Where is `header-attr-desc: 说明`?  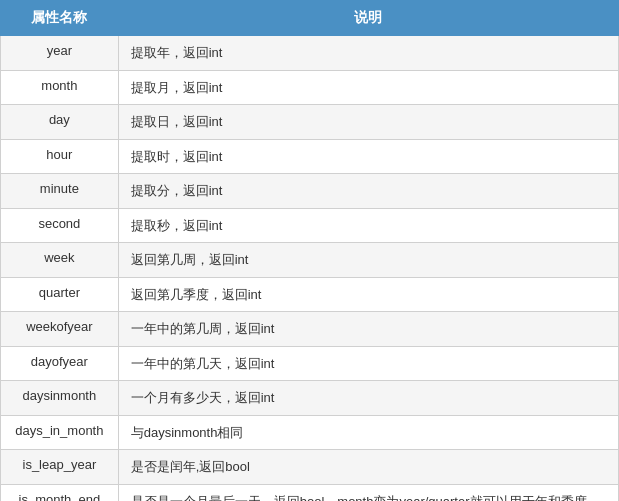 header-attr-desc: 说明 is located at coordinates (368, 18).